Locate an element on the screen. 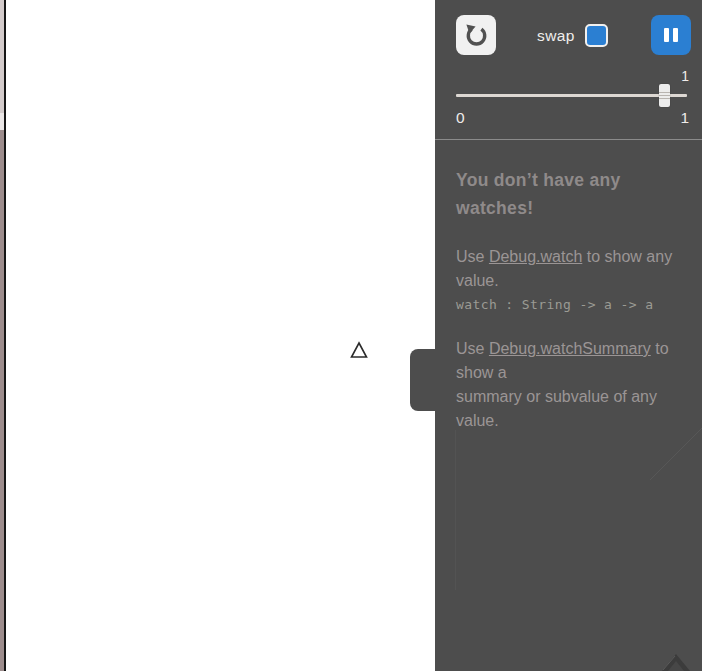 This screenshot has height=671, width=702. watch-summary-help-paragraph: Use Debug.watchSummary to show a summary… is located at coordinates (568, 385).